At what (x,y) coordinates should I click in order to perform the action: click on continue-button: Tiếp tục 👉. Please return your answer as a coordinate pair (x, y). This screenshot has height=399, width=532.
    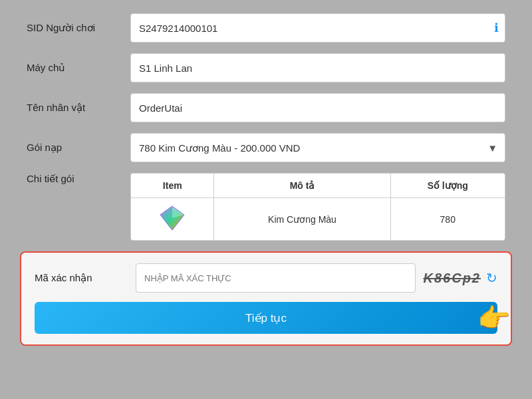
    Looking at the image, I should click on (266, 318).